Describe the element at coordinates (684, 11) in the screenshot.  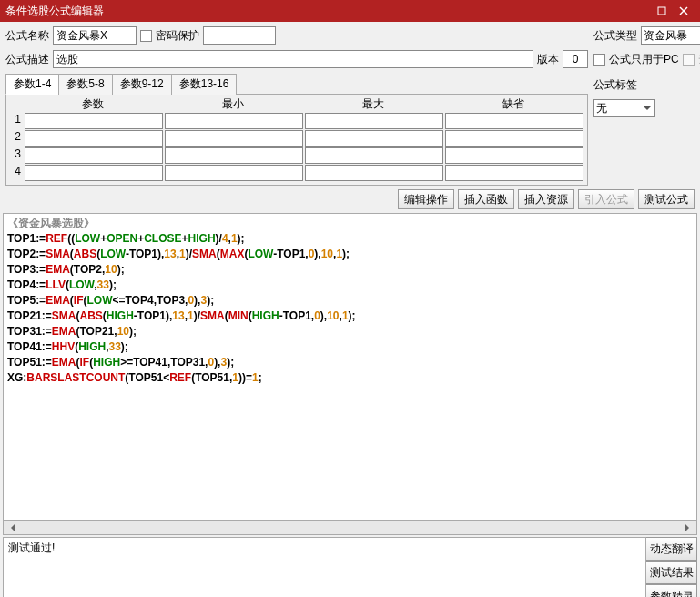
I see `close-button` at that location.